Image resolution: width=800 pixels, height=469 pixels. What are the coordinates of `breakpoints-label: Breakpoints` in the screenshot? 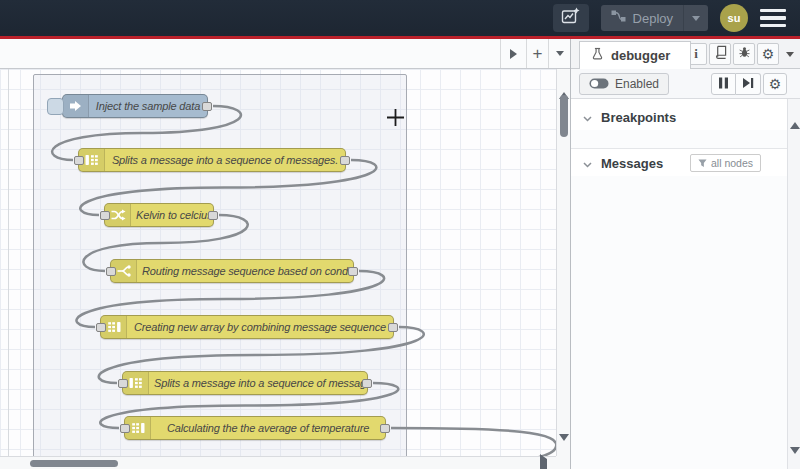 It's located at (638, 118).